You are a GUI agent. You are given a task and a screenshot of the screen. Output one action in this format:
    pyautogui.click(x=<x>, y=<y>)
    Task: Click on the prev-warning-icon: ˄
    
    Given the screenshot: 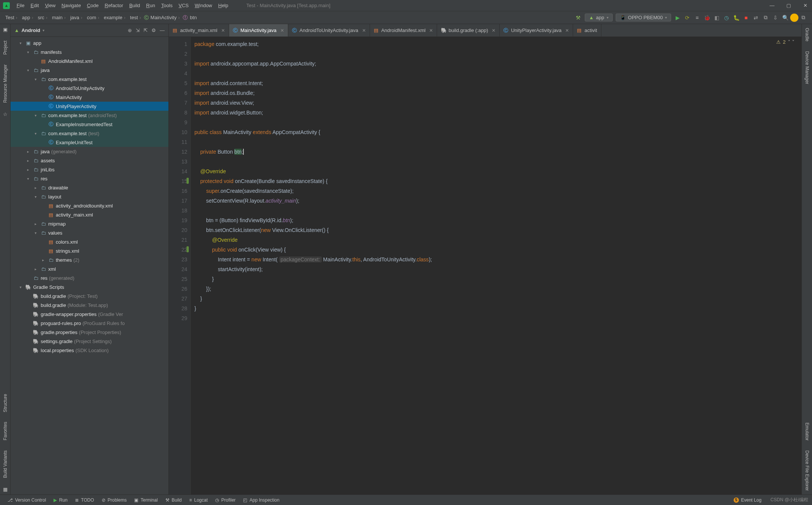 What is the action you would take?
    pyautogui.click(x=789, y=42)
    